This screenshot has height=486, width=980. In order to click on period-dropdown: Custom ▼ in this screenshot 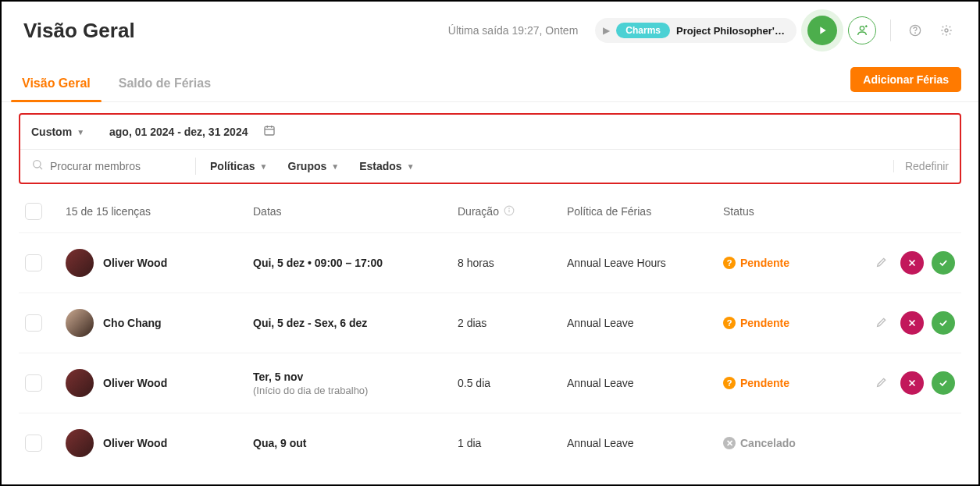, I will do `click(58, 132)`.